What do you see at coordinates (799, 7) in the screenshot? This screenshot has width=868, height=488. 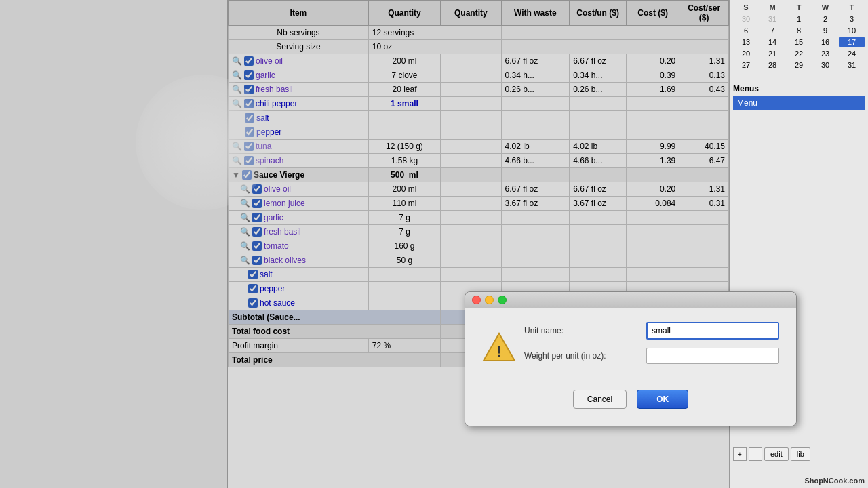 I see `day-tue: T` at bounding box center [799, 7].